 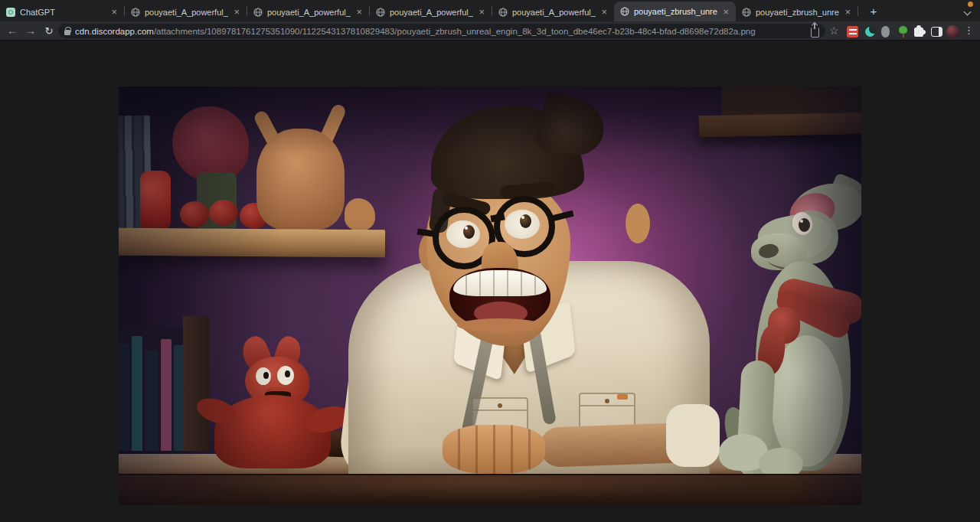 I want to click on side-panel-icon, so click(x=937, y=32).